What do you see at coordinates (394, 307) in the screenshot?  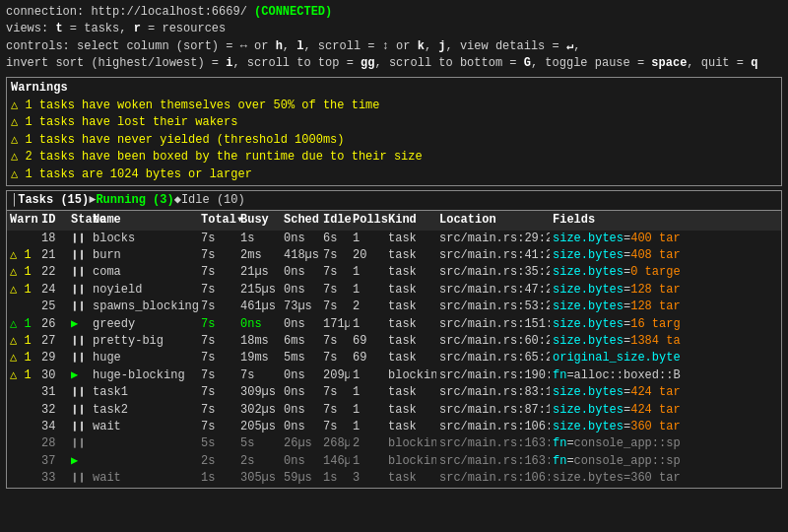 I see `table-row: 25 ❙❙ spawns_blocking 7s 461µs 73µs 7s 2…` at bounding box center [394, 307].